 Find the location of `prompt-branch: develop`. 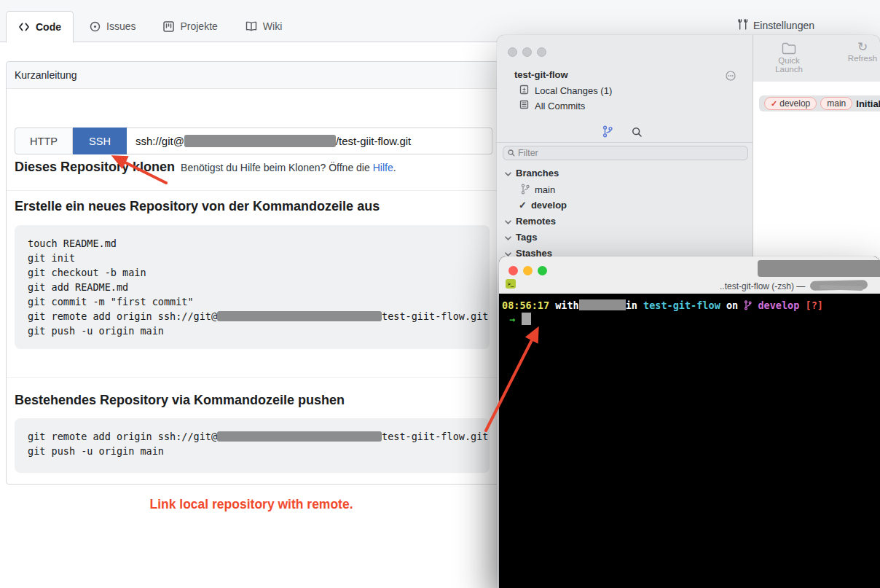

prompt-branch: develop is located at coordinates (778, 305).